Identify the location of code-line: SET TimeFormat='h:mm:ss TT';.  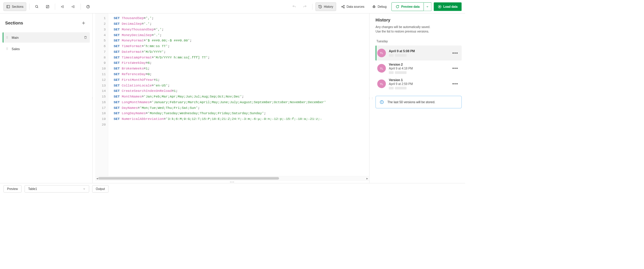
(242, 47).